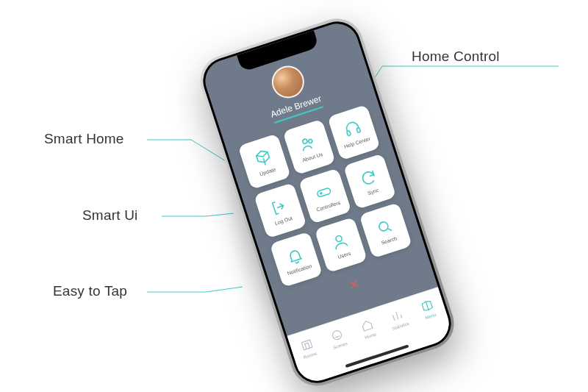 This screenshot has height=392, width=588. Describe the element at coordinates (337, 338) in the screenshot. I see `tab-scenes: Scenes` at that location.